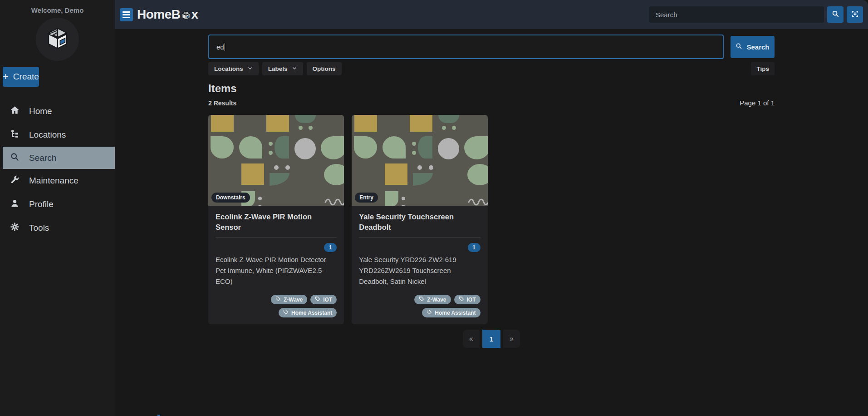  I want to click on sidebar-item-maintenance: Maintenance, so click(57, 181).